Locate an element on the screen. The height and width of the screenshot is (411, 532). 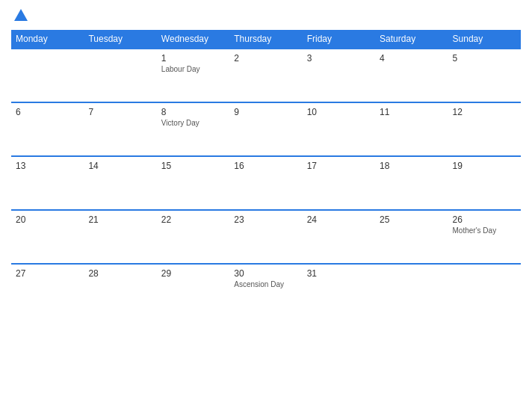
day-number: 21 is located at coordinates (120, 220).